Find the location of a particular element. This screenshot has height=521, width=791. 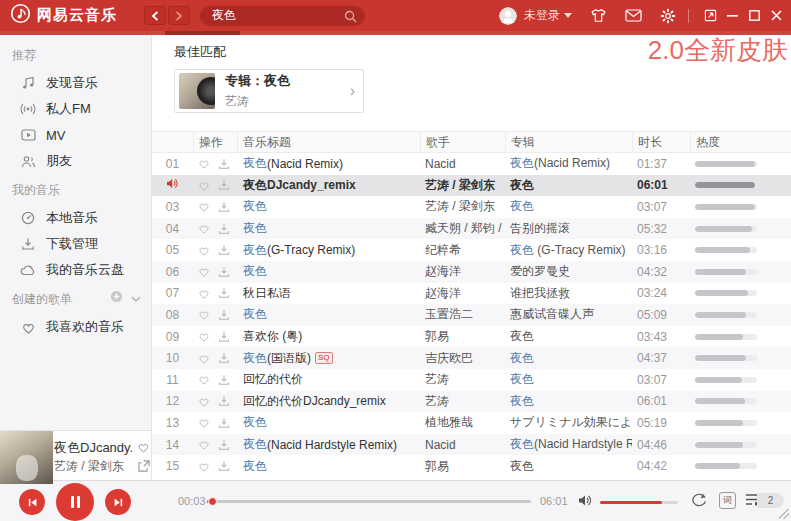

song-album: 惠威试音碟人声 is located at coordinates (568, 314).